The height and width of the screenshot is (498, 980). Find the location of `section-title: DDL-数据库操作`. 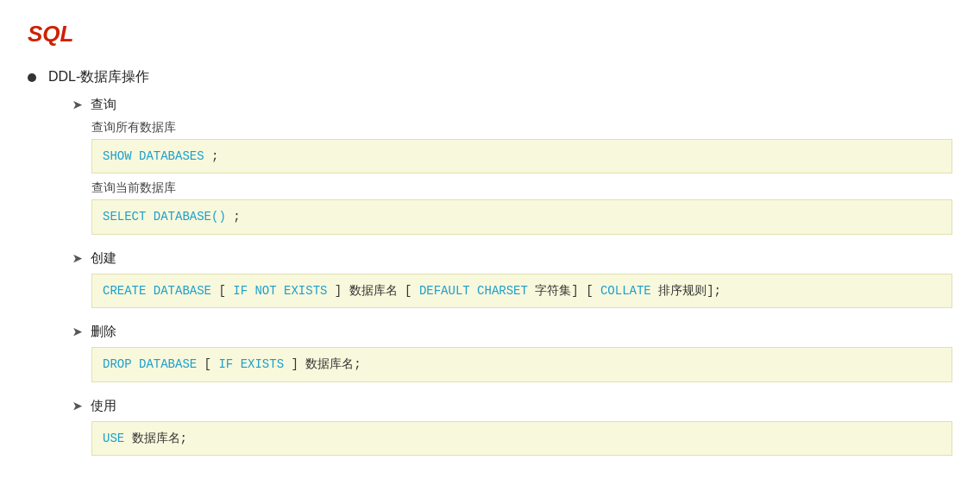

section-title: DDL-数据库操作 is located at coordinates (98, 78).